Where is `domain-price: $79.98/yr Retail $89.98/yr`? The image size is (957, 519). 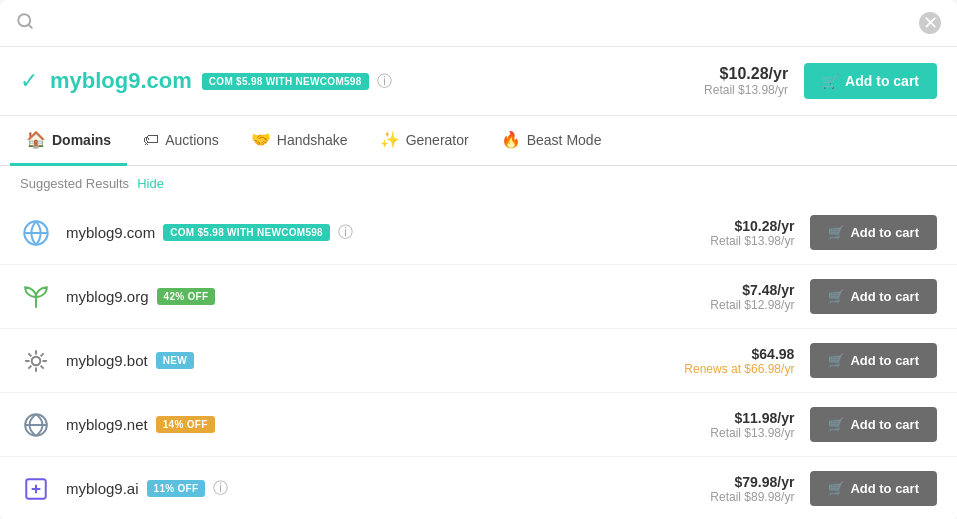
domain-price: $79.98/yr Retail $89.98/yr is located at coordinates (752, 489).